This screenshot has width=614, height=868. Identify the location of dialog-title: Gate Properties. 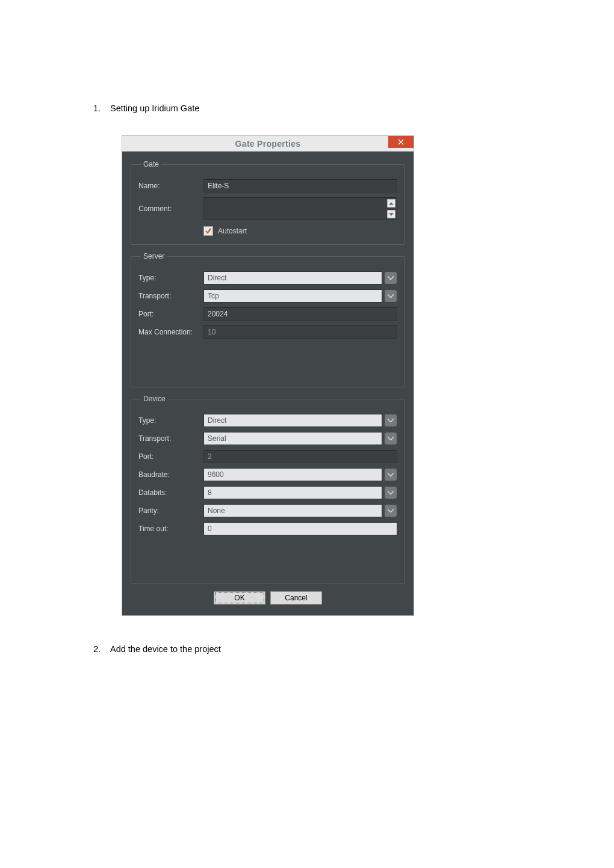
(268, 144).